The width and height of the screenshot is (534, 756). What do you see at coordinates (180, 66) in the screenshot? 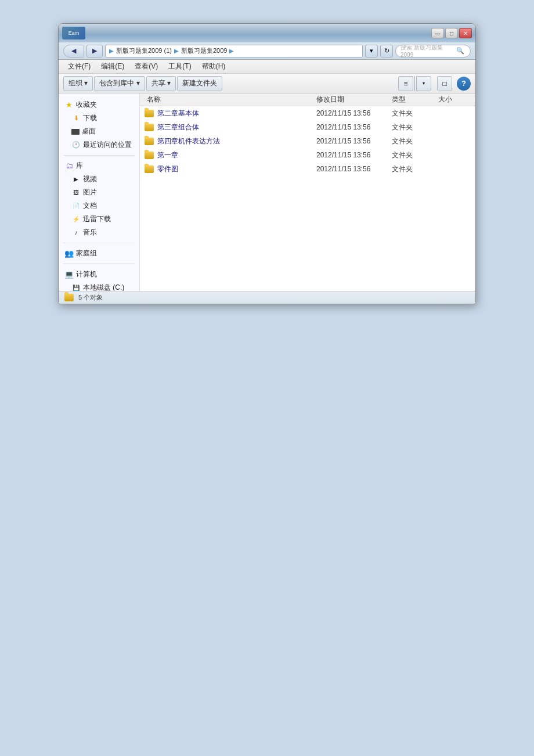
I see `menu-tools: 工具(T)` at bounding box center [180, 66].